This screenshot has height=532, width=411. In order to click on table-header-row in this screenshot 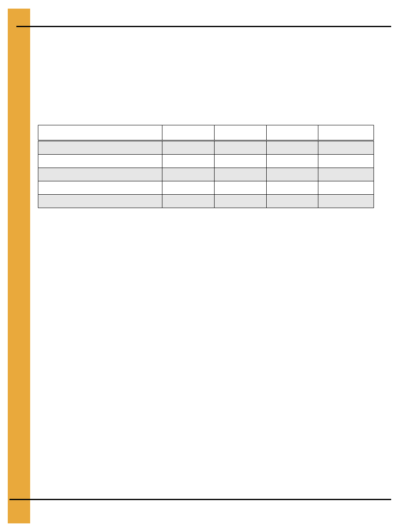, I will do `click(206, 133)`.